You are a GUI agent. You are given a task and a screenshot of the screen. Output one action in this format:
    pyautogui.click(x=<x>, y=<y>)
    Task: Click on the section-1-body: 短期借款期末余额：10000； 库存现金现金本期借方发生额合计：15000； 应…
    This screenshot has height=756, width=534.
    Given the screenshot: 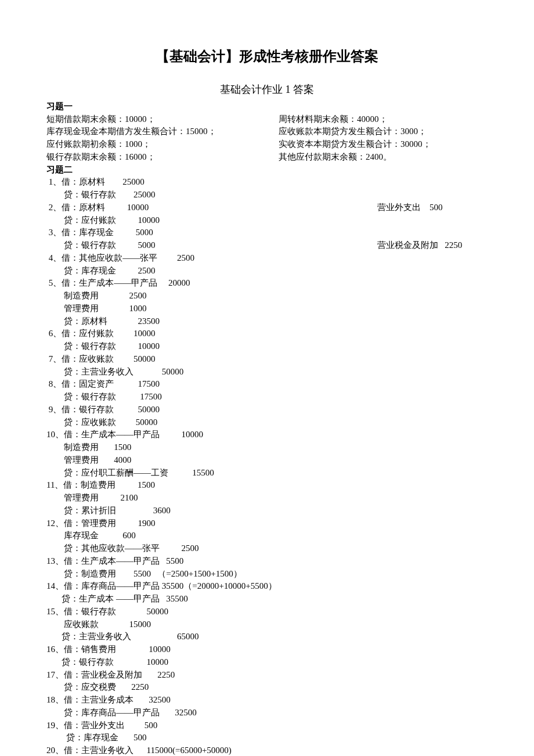 What is the action you would take?
    pyautogui.click(x=267, y=138)
    